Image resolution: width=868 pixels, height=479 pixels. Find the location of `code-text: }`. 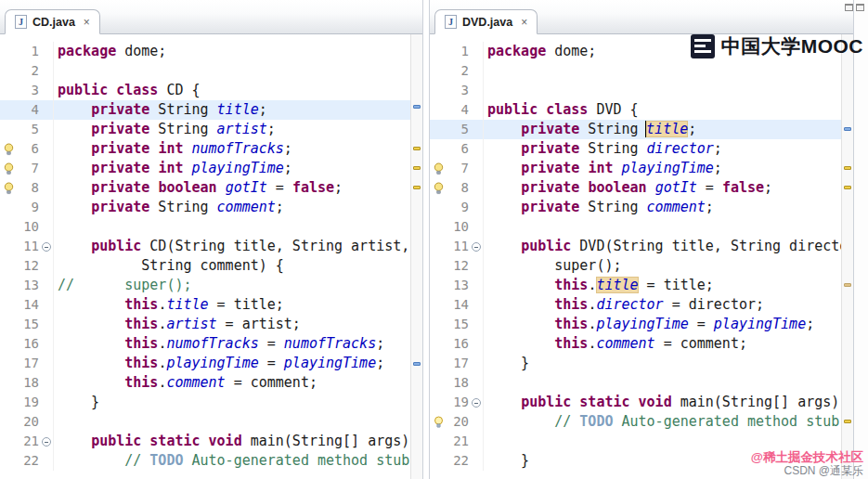

code-text: } is located at coordinates (663, 364).